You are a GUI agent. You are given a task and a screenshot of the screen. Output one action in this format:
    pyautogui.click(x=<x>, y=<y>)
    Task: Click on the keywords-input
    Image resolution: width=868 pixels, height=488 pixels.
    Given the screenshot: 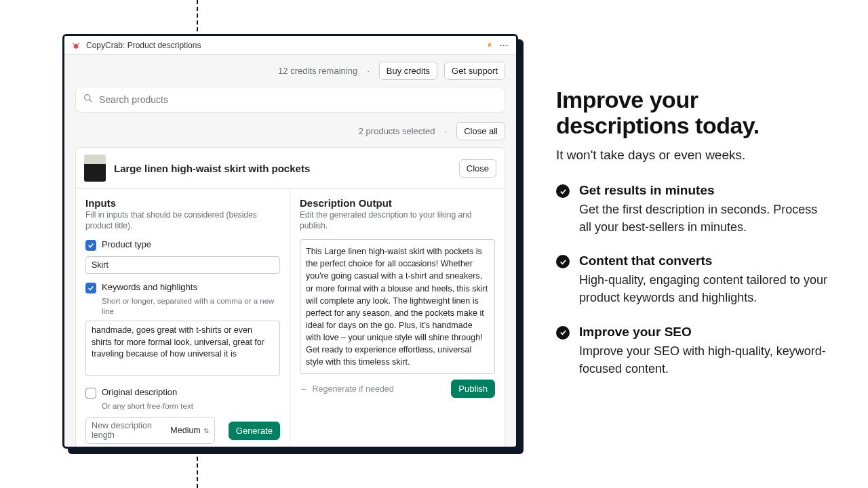 What is the action you would take?
    pyautogui.click(x=183, y=348)
    